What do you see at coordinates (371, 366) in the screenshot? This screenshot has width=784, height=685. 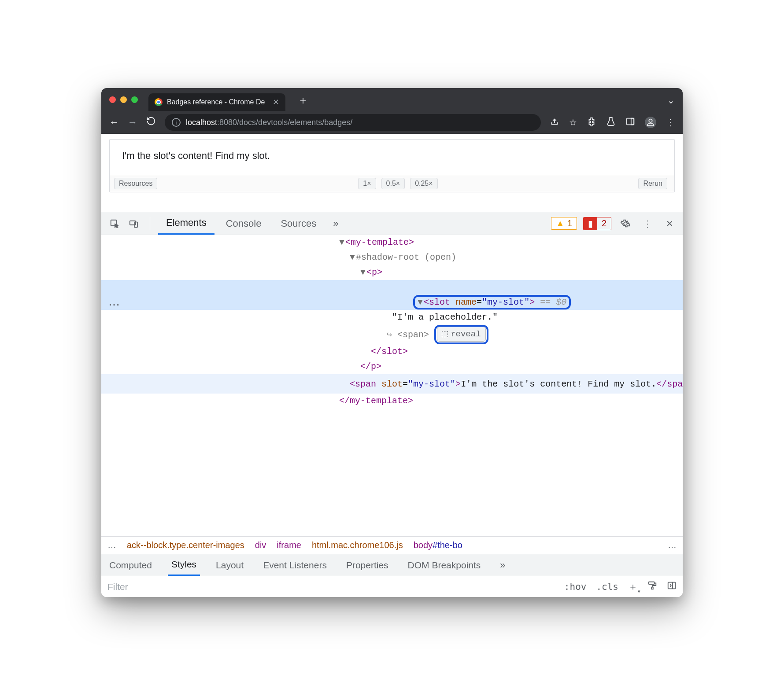 I see `tree-node: </p>` at bounding box center [371, 366].